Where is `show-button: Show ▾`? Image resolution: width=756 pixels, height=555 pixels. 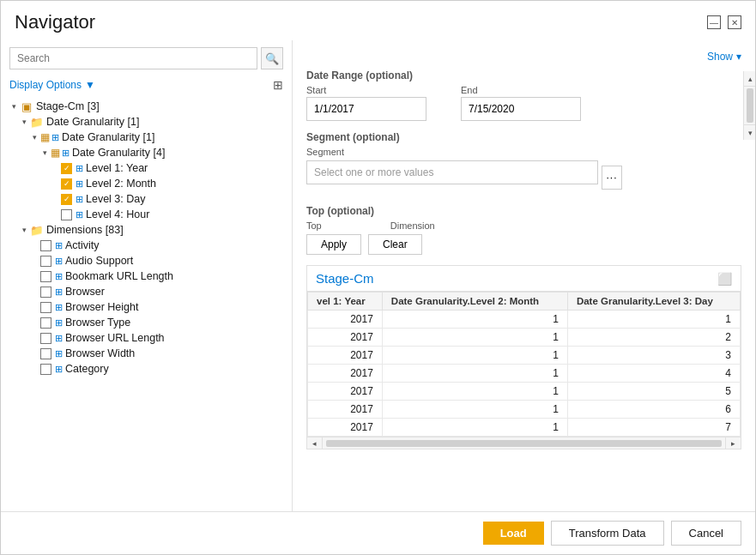
show-button: Show ▾ is located at coordinates (724, 57).